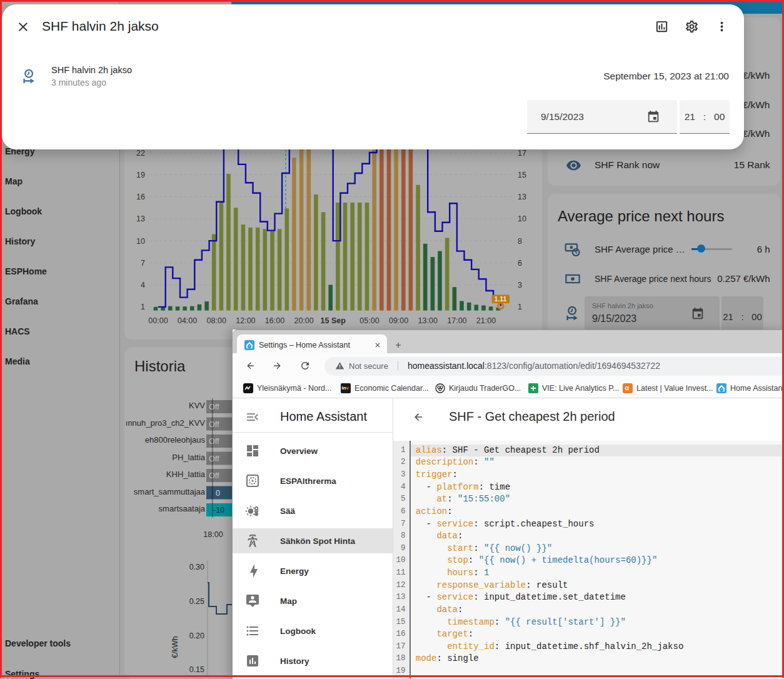  I want to click on svg-text: 16:00, so click(275, 321).